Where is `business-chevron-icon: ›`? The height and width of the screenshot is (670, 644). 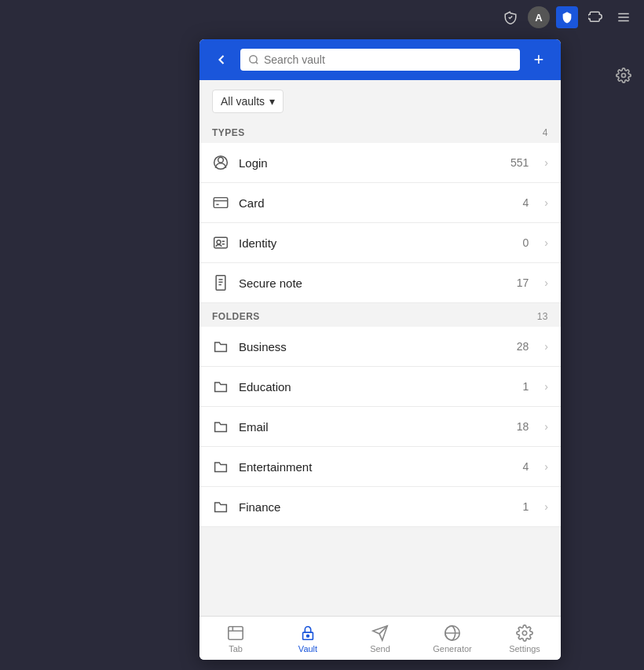 business-chevron-icon: › is located at coordinates (547, 346).